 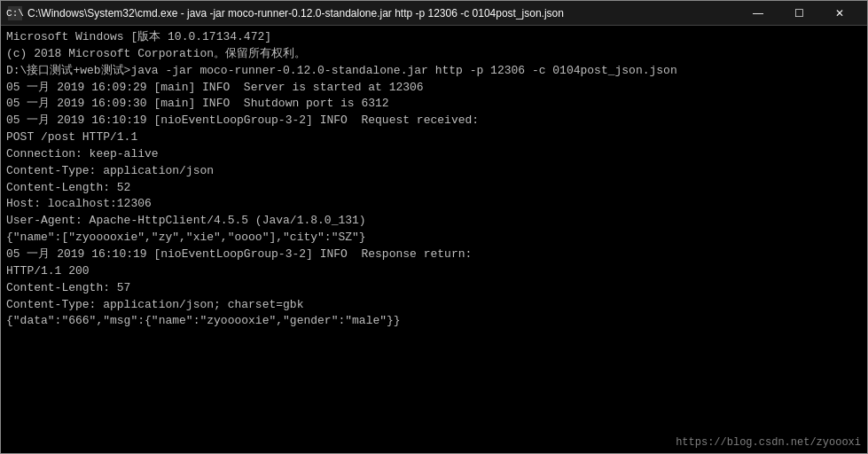 I want to click on terminal-line: Host: localhost:12306, so click(x=434, y=204).